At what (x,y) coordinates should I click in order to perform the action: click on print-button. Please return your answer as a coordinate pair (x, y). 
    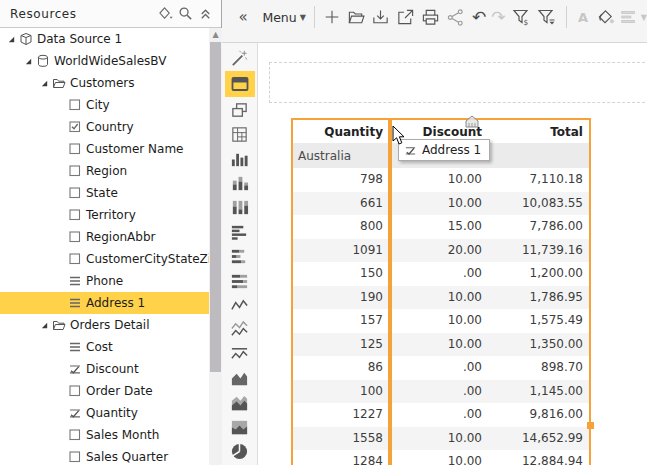
    Looking at the image, I should click on (430, 17).